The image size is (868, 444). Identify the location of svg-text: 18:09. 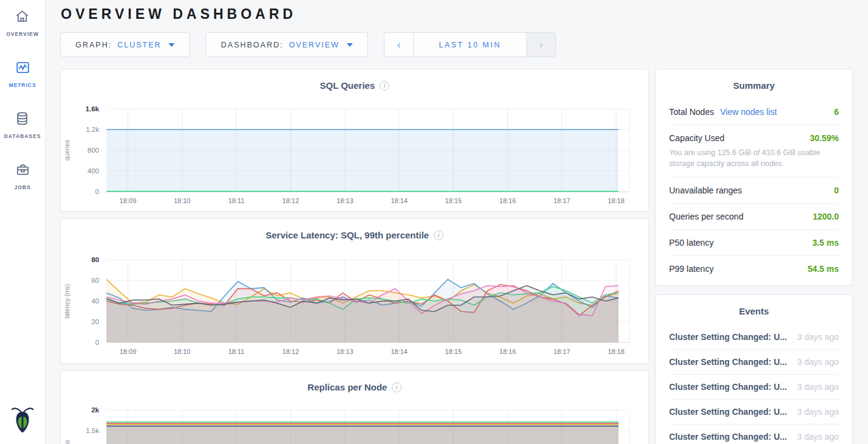
(128, 201).